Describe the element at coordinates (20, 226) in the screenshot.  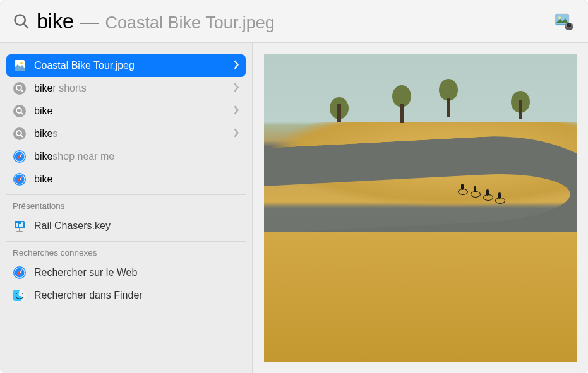
I see `keynote-file-icon` at that location.